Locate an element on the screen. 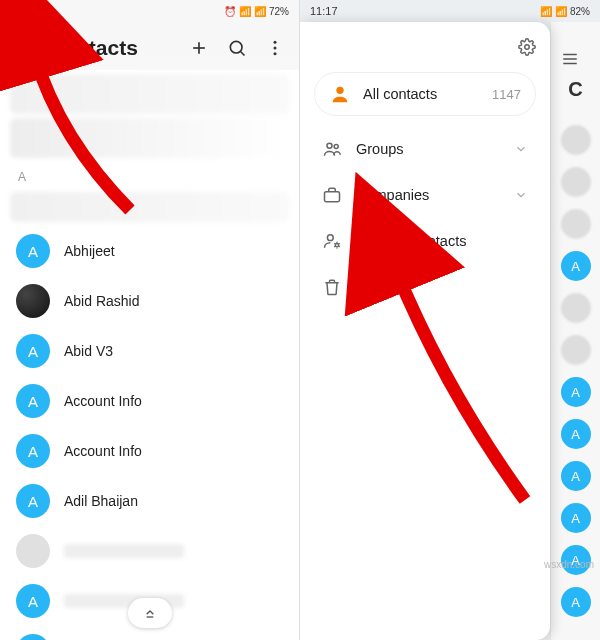  contact-row: A Ahlam. Masoodi is located at coordinates (150, 633).